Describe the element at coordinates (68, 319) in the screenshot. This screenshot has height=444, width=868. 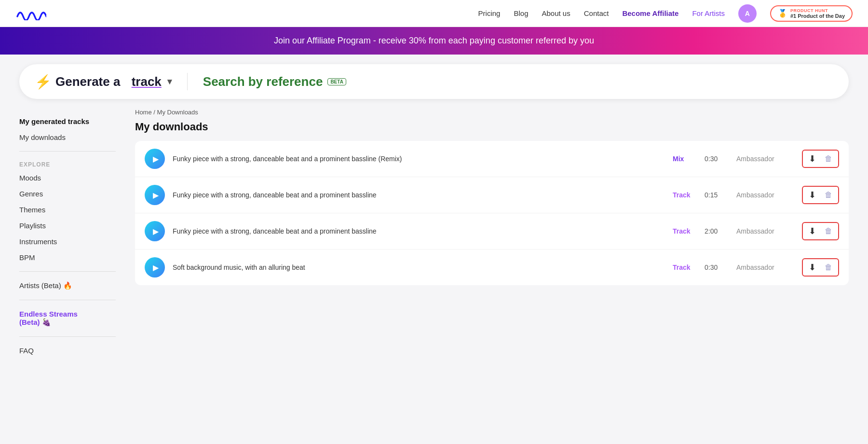
I see `sidebar-item-endless-streams: Endless Streams (Beta) 🍇` at that location.